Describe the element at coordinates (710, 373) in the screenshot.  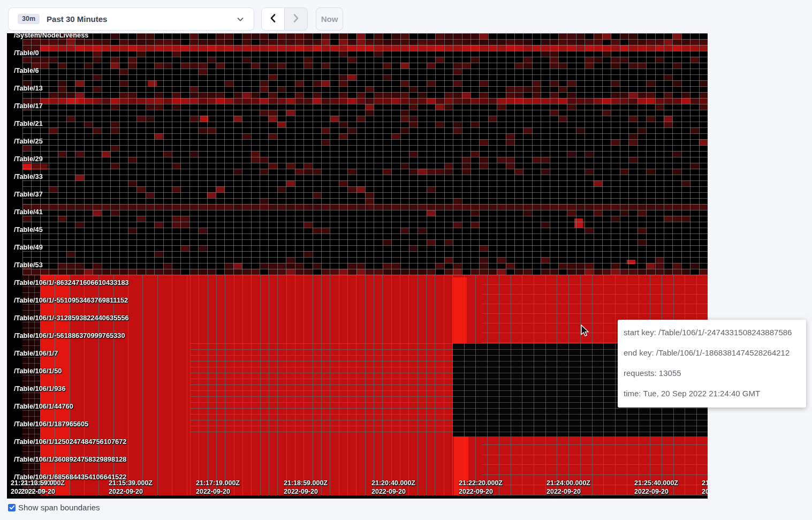
I see `tooltip-requests: requests: 13055` at that location.